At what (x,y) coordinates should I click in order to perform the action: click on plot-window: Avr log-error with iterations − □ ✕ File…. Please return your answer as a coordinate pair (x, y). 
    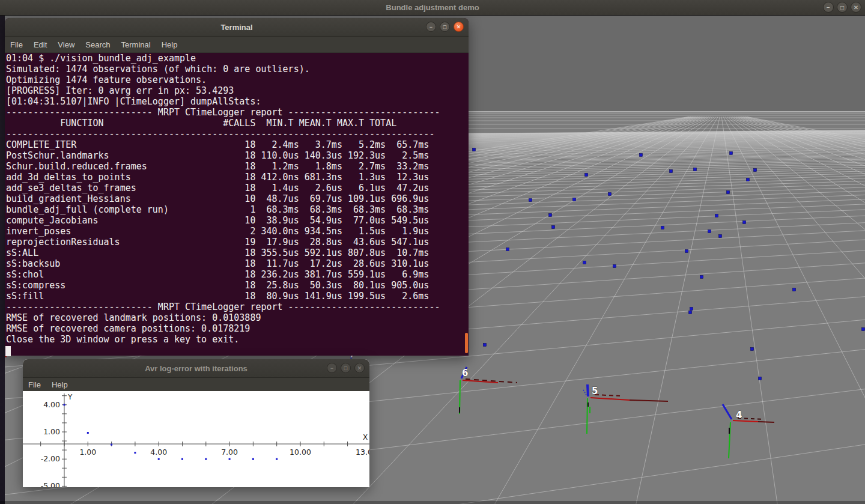
    Looking at the image, I should click on (196, 423).